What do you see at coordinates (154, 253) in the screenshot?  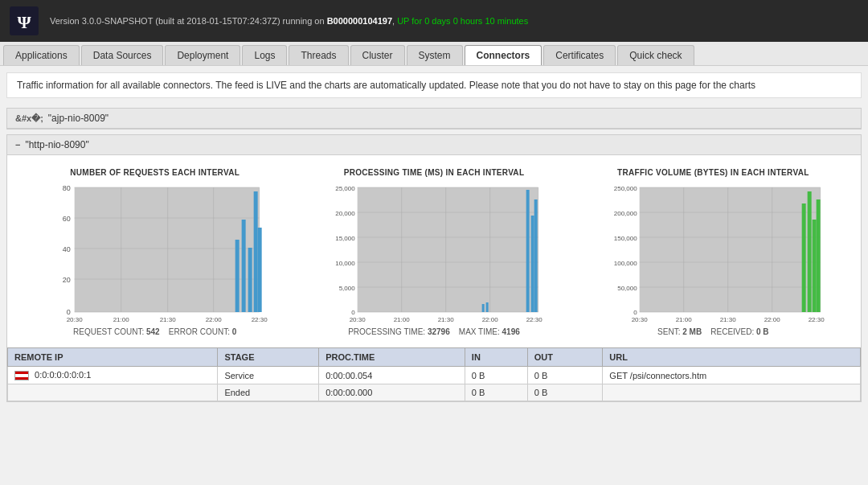 I see `chart-requests: NUMBER OF REQUESTS EACH INTERVAL` at bounding box center [154, 253].